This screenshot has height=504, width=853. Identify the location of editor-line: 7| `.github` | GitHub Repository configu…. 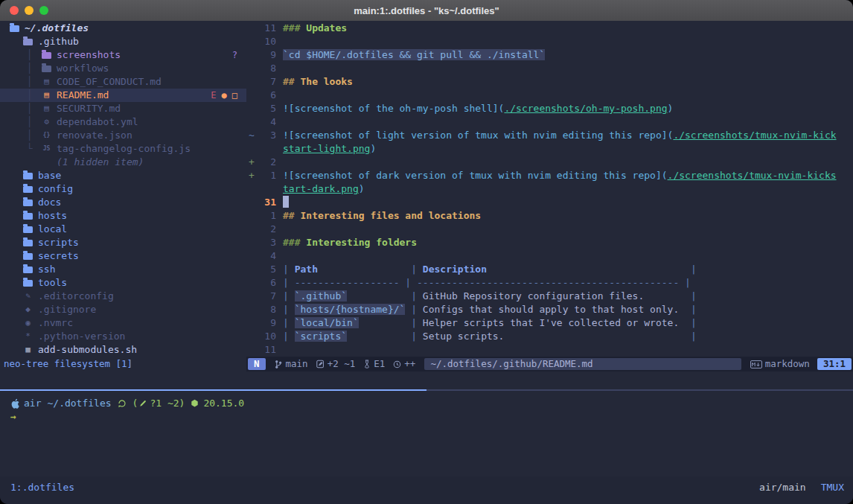
(549, 296).